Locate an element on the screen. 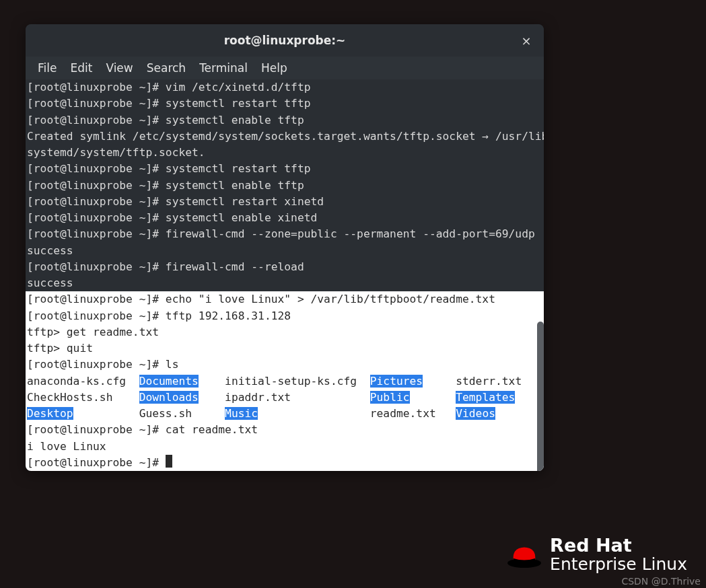 This screenshot has width=706, height=588. cursor is located at coordinates (169, 462).